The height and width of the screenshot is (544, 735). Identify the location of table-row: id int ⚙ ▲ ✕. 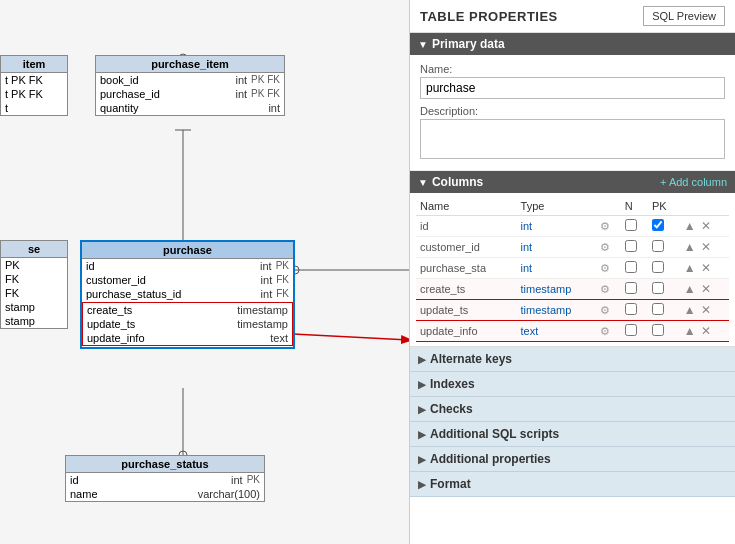
(572, 226).